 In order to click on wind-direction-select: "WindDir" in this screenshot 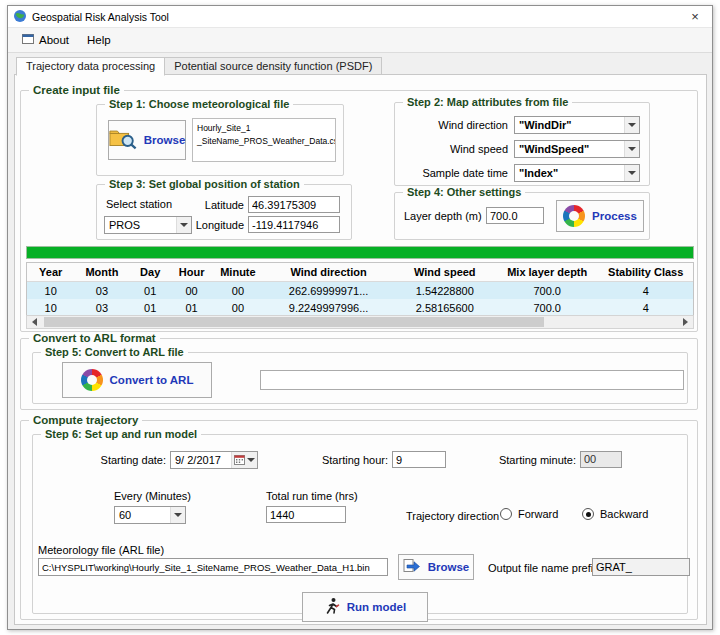, I will do `click(577, 125)`.